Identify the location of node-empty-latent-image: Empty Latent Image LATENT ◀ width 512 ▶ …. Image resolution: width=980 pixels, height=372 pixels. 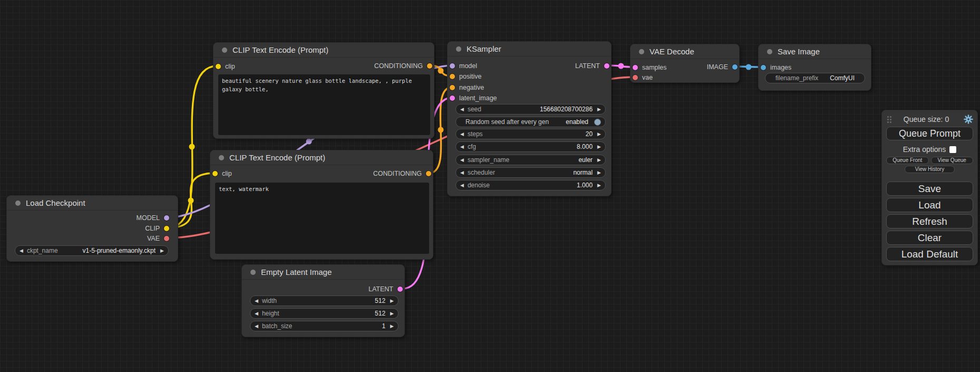
(323, 301).